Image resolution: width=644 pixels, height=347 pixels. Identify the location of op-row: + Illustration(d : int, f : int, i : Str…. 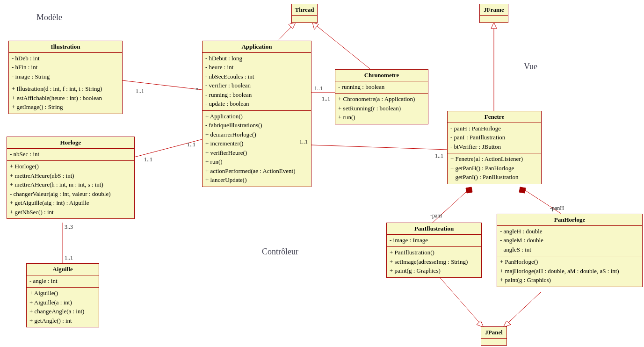
(65, 89).